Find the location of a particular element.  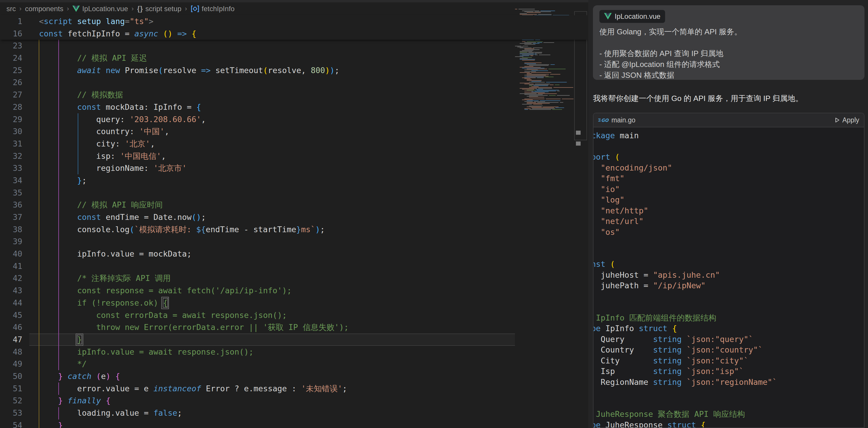

code-line-26: 26 is located at coordinates (294, 82).